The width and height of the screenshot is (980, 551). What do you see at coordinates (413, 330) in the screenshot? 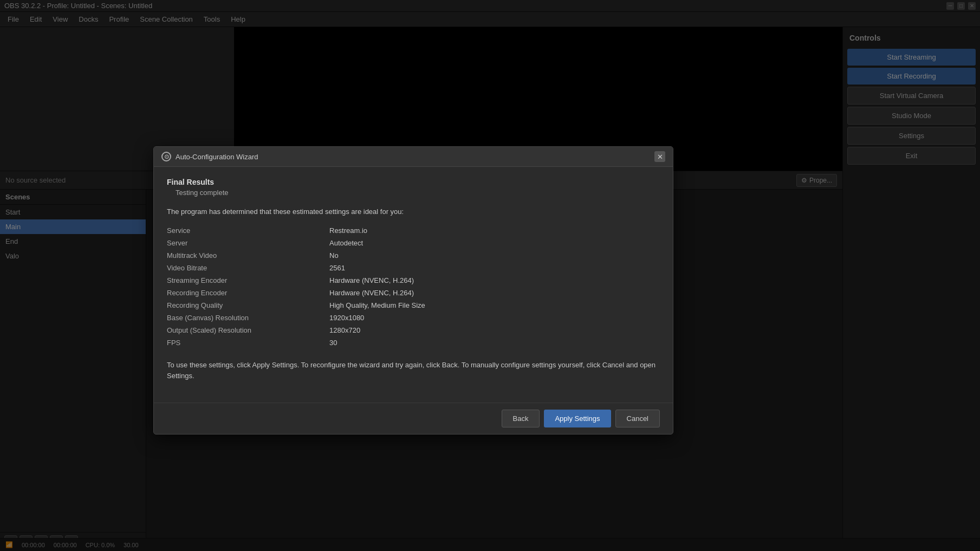
I see `table-row: Output (Scaled) Resolution1280x720` at bounding box center [413, 330].